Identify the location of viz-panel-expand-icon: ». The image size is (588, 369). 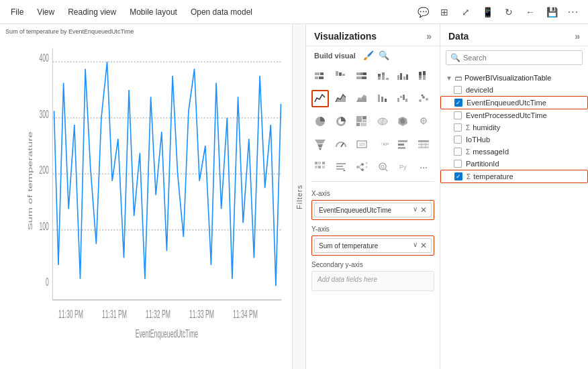
(429, 36).